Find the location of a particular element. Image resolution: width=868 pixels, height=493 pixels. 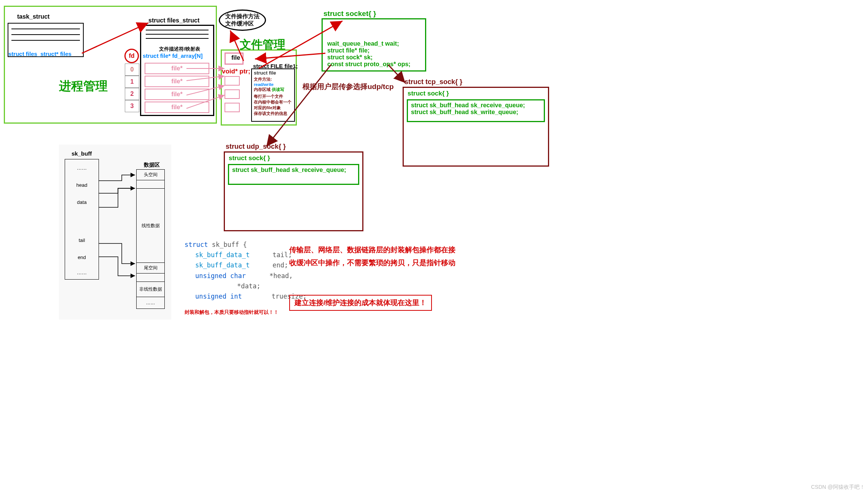

layer-note-l1: 传输层、网络层、数据链路层的封装解包操作都在接 is located at coordinates (372, 250).